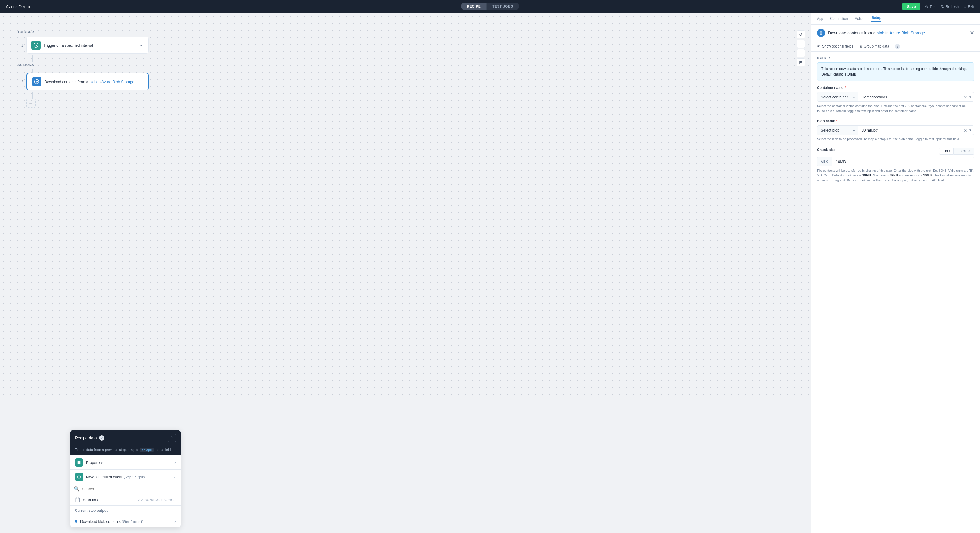  I want to click on container-required-star: *, so click(845, 88).